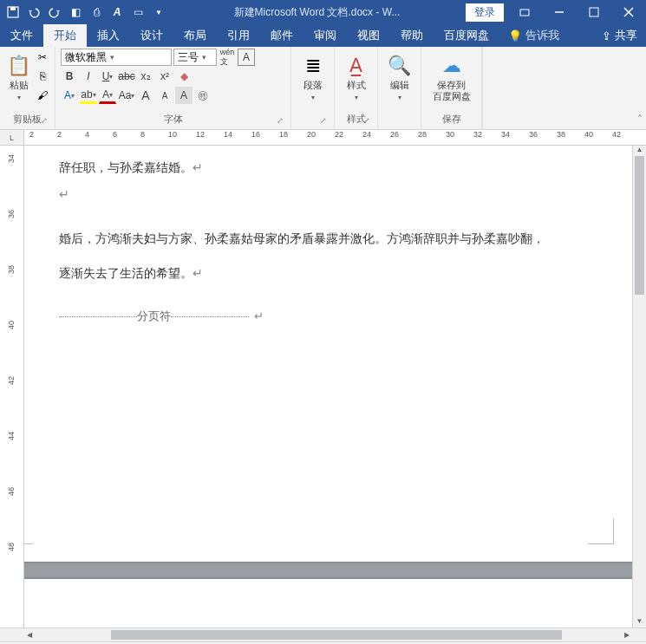 Image resolution: width=646 pixels, height=644 pixels. What do you see at coordinates (19, 78) in the screenshot?
I see `paste-button: 📋 粘贴▾` at bounding box center [19, 78].